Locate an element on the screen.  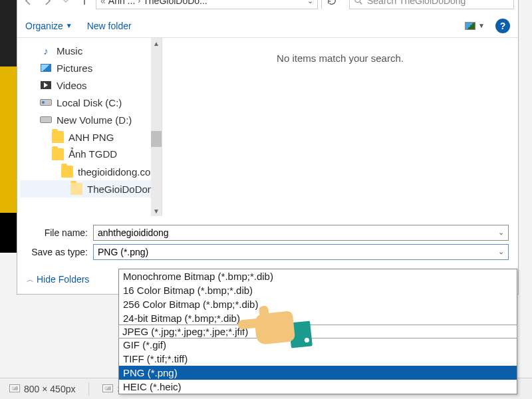
toolbar: Organize ▼ New folder ▼ ? is located at coordinates (267, 26).